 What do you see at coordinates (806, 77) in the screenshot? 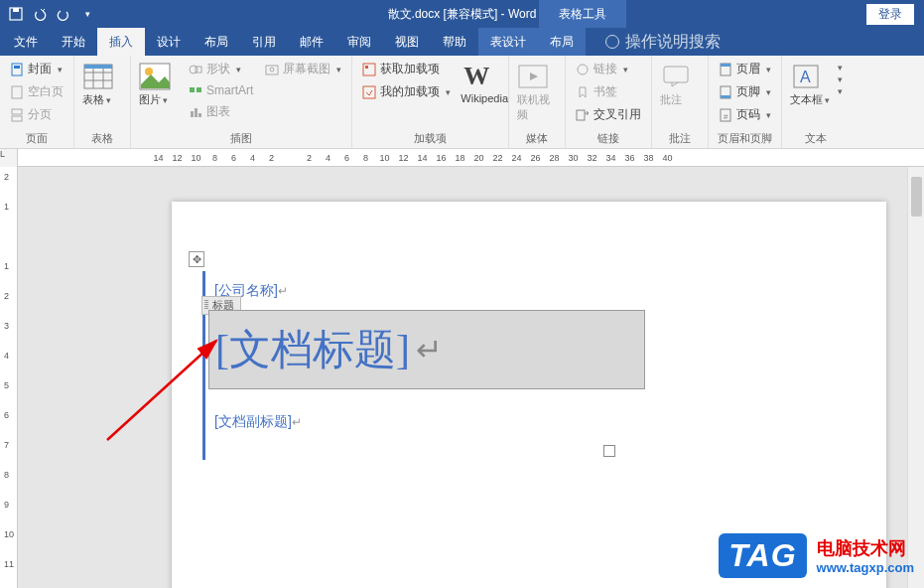
I see `svg-text: A` at bounding box center [806, 77].